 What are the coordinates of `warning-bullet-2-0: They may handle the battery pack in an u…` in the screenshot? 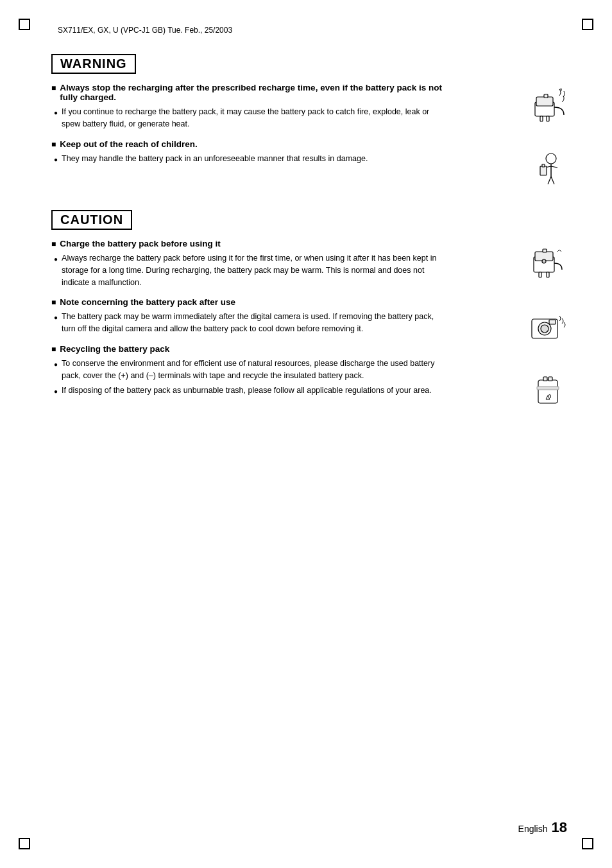 It's located at (251, 159).